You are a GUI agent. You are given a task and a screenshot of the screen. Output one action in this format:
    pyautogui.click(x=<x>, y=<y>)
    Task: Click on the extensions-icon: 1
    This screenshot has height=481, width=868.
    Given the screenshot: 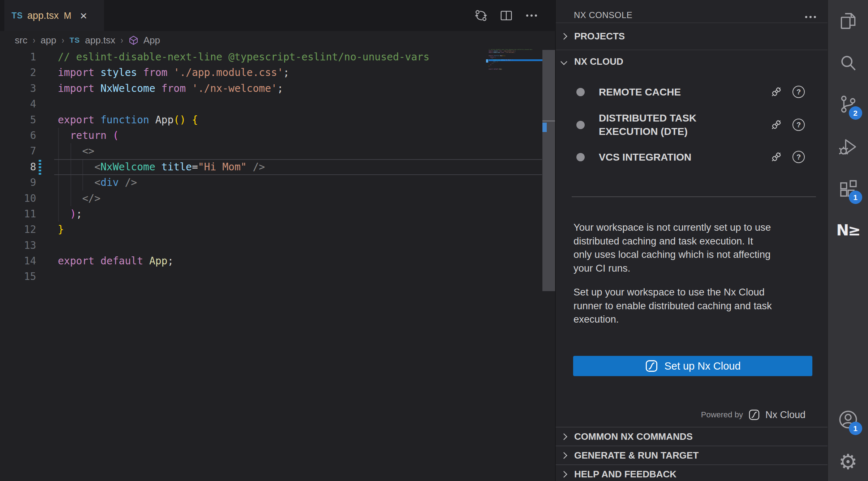 What is the action you would take?
    pyautogui.click(x=848, y=188)
    